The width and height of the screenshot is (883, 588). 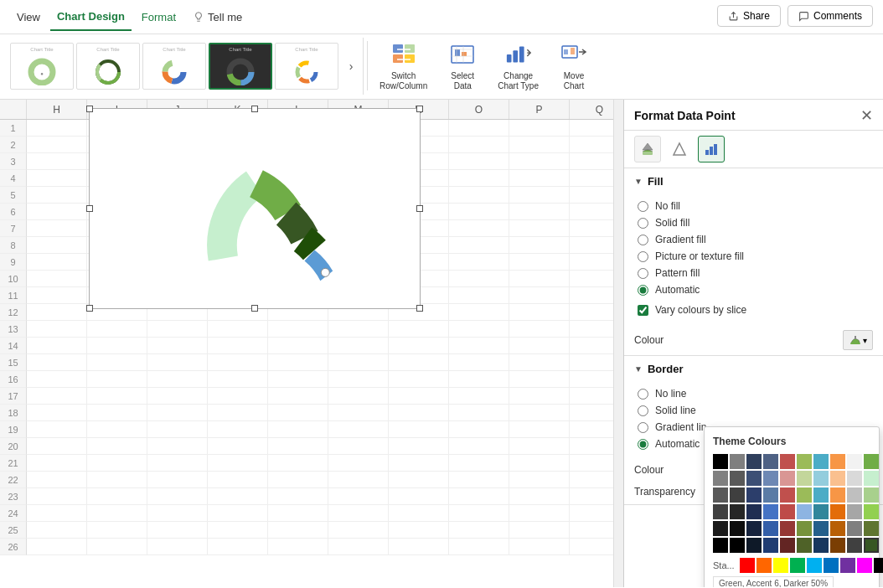 I want to click on scroll-right-arrow: ›, so click(x=351, y=66).